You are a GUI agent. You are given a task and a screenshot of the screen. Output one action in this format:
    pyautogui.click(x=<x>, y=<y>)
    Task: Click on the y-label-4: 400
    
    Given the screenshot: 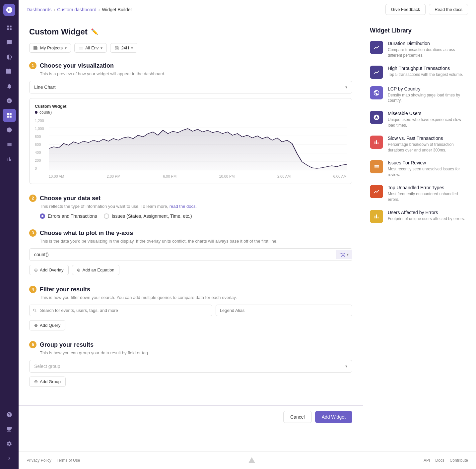 What is the action you would take?
    pyautogui.click(x=42, y=152)
    